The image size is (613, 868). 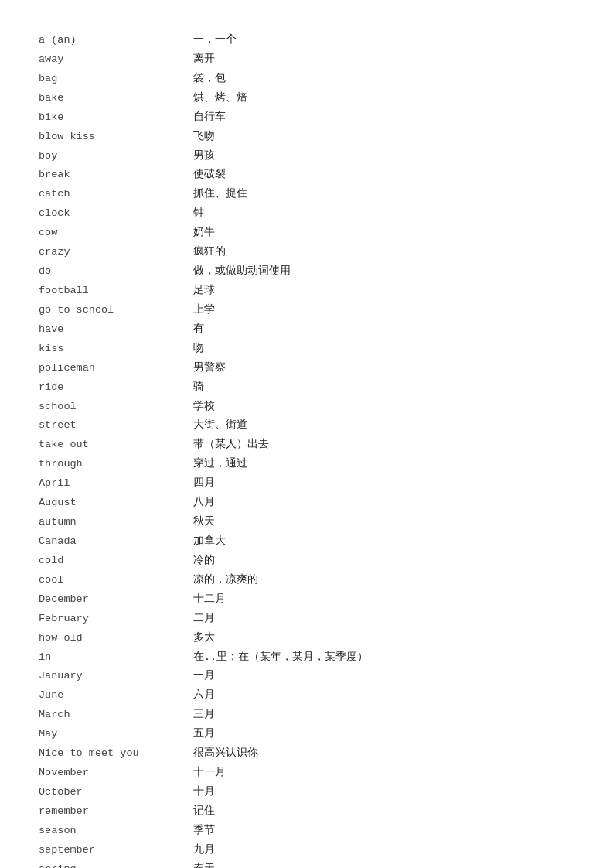 I want to click on chinese-translation: 吻, so click(x=383, y=350).